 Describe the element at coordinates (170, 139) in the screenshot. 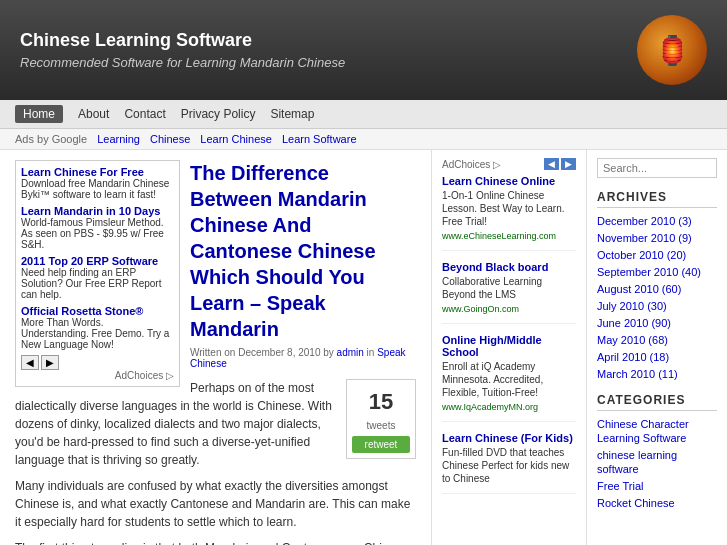

I see `ads-link-chinese: Chinese` at that location.